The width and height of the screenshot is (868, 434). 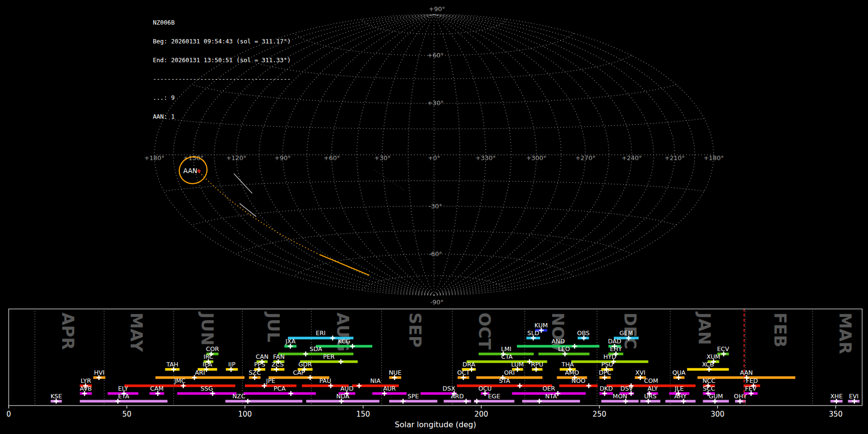 What do you see at coordinates (709, 381) in the screenshot?
I see `shower-label-NCC: NCC` at bounding box center [709, 381].